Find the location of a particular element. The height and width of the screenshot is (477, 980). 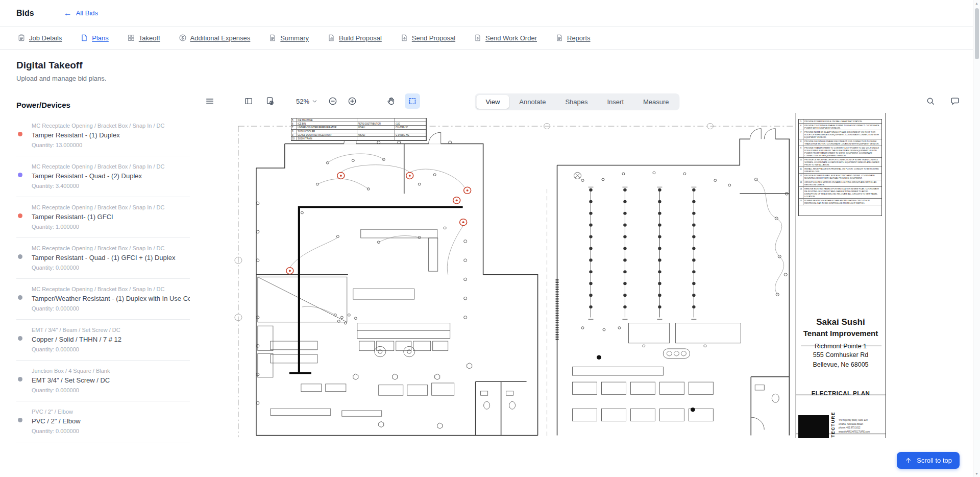

tab-additional-expenses: Additional Expenses is located at coordinates (214, 38).